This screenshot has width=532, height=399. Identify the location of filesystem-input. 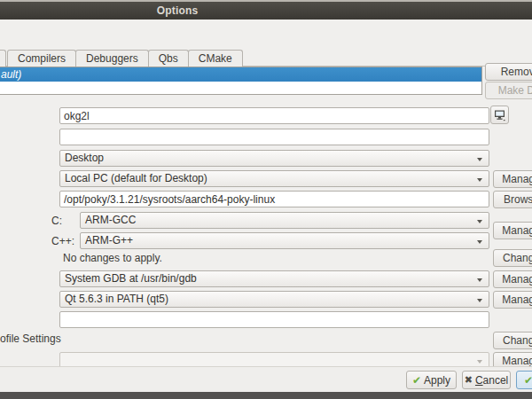
(275, 137).